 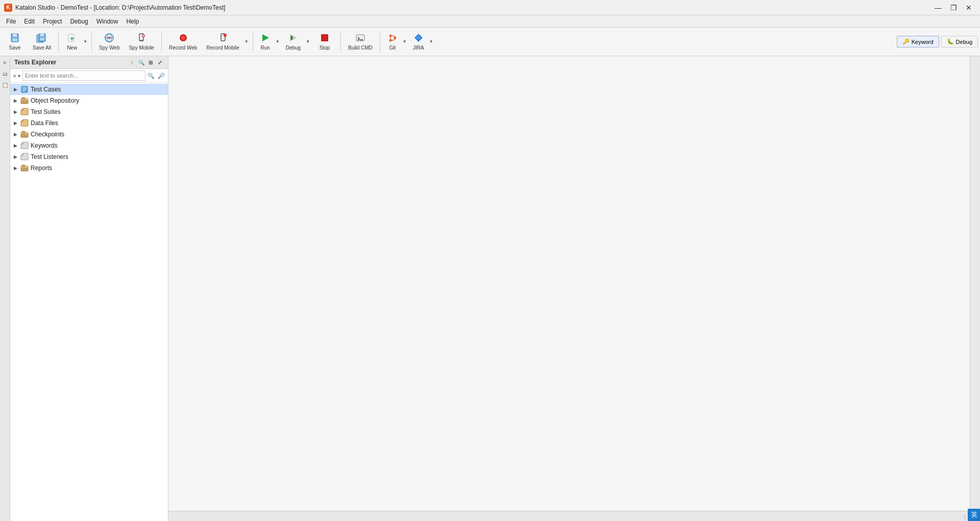 What do you see at coordinates (89, 112) in the screenshot?
I see `tree-item-test-suites: ▶ Test Suites` at bounding box center [89, 112].